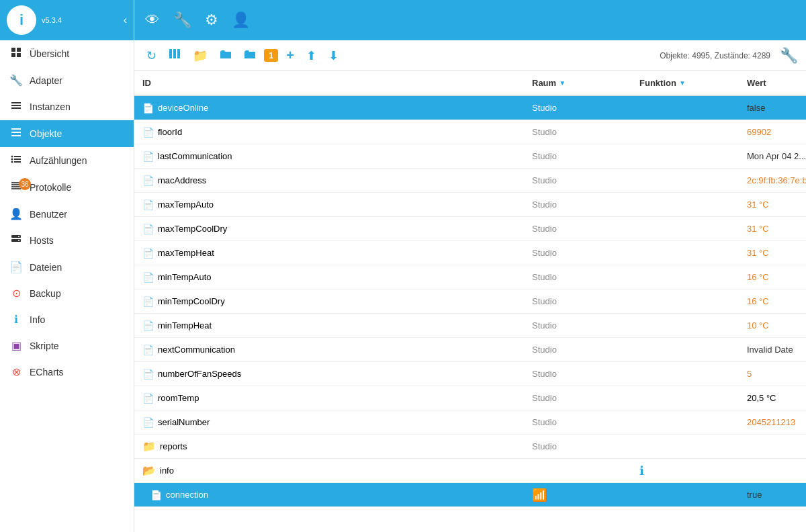 Image resolution: width=806 pixels, height=532 pixels. Describe the element at coordinates (16, 345) in the screenshot. I see `script-icon: ▣` at that location.